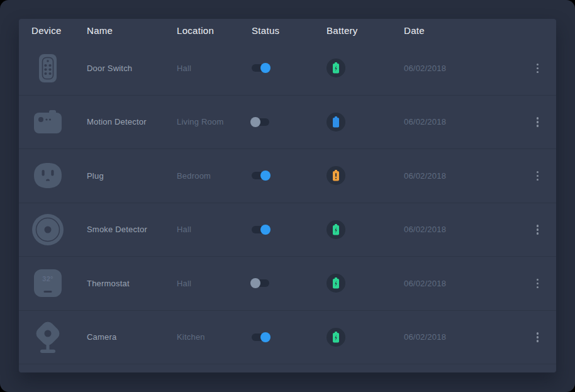 The image size is (575, 392). What do you see at coordinates (214, 122) in the screenshot?
I see `device-location: Living Room` at bounding box center [214, 122].